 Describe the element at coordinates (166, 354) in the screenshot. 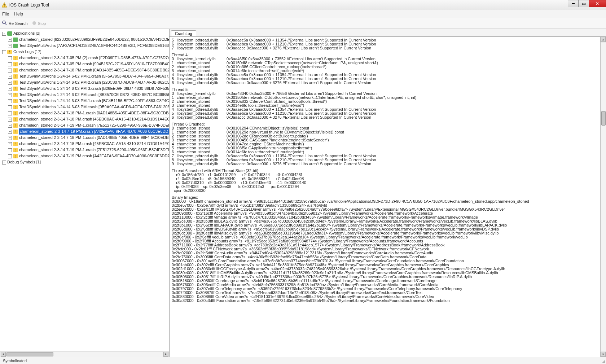

I see `scroll-right-arrow-icon: ►` at that location.